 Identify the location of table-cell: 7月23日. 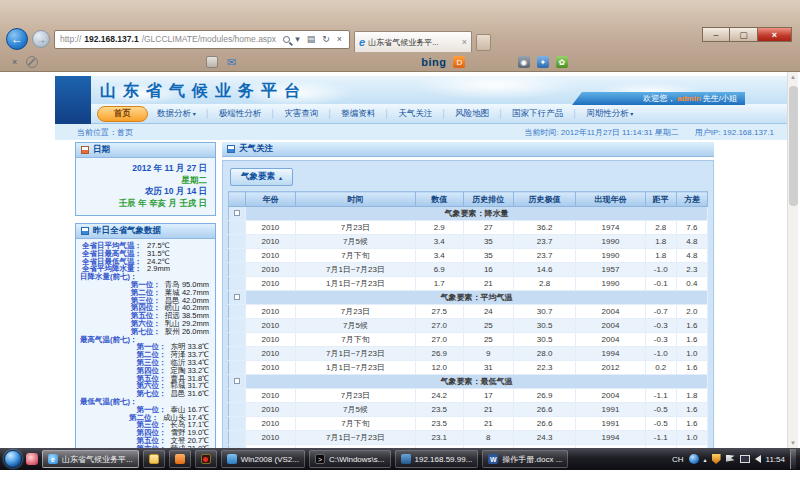
(356, 396).